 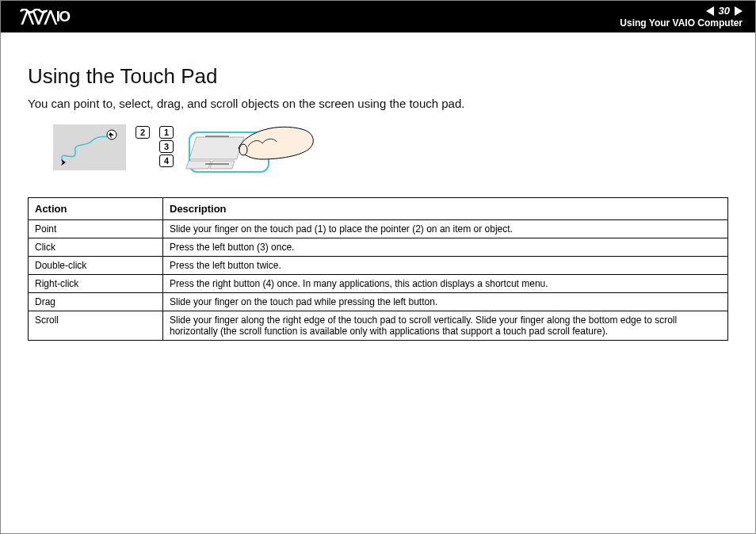 I want to click on header-right: 30 Using Your VAIO Computer, so click(x=682, y=17).